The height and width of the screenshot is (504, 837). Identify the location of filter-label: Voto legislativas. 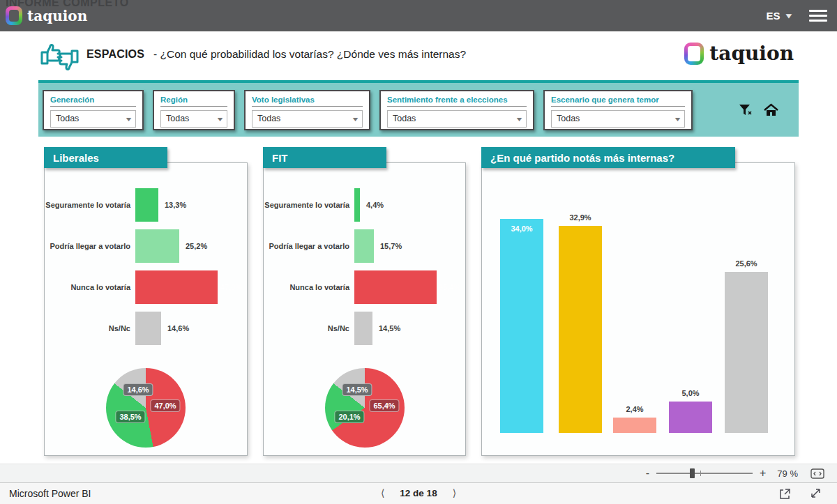
(307, 101).